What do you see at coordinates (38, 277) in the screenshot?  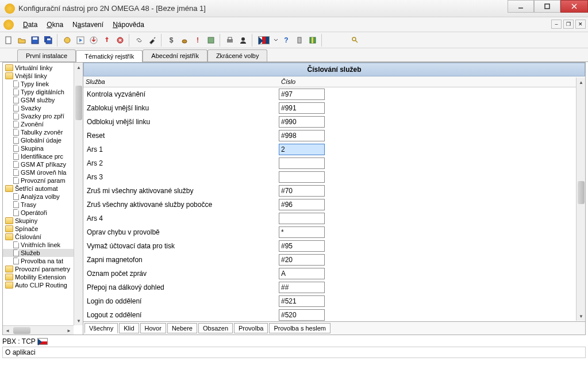 I see `tree-folder: Mobility Extension` at bounding box center [38, 277].